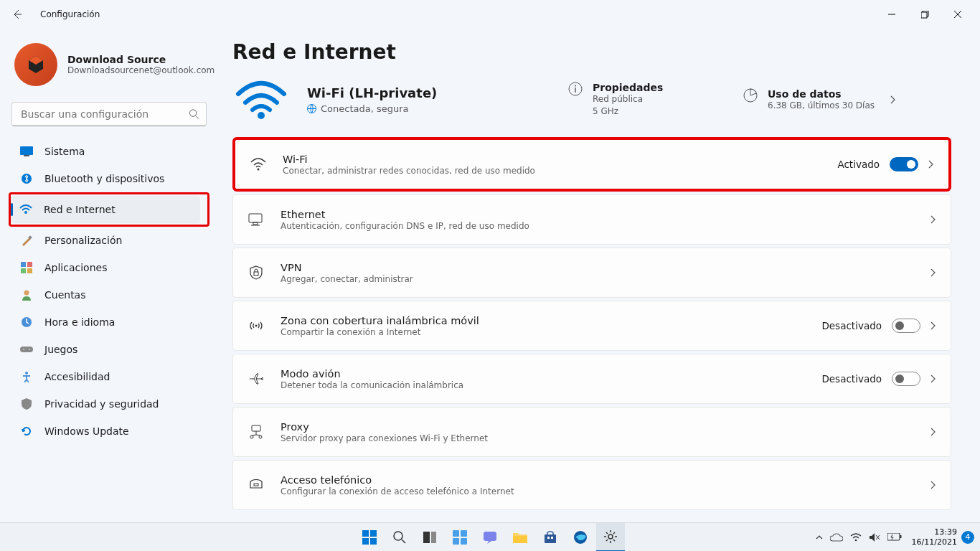 This screenshot has height=551, width=980. Describe the element at coordinates (821, 106) in the screenshot. I see `data-usage-sub: 6.38 GB, últimos 30 Días` at that location.